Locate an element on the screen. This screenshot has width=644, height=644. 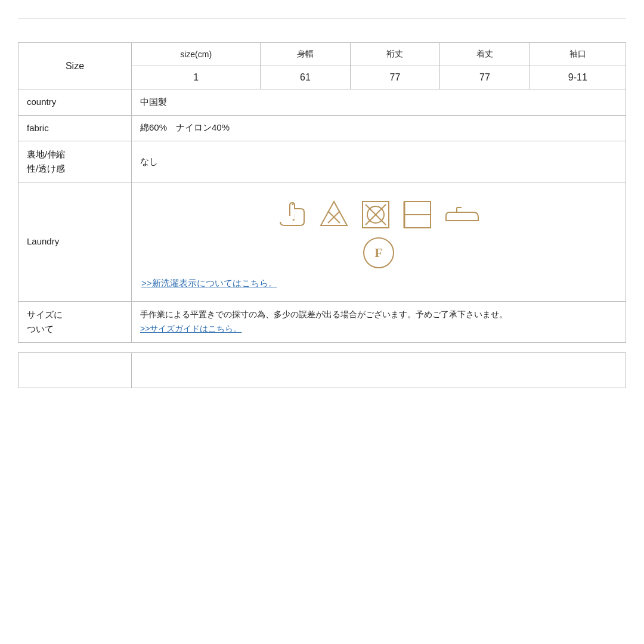
size-value: 1 is located at coordinates (196, 78).